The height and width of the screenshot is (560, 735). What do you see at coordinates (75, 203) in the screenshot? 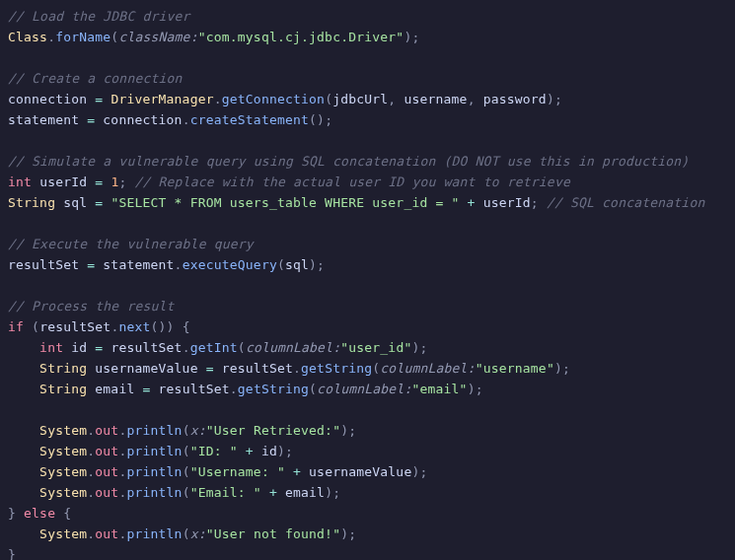
I see `ident-sql: sql` at bounding box center [75, 203].